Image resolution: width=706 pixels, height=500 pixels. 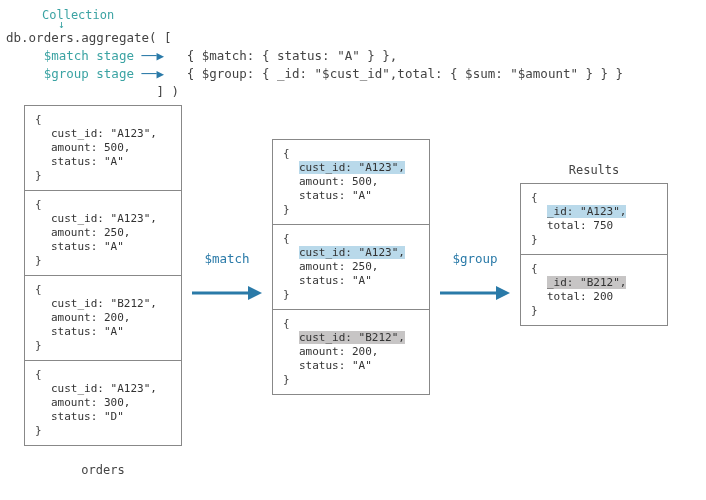 What do you see at coordinates (353, 56) in the screenshot?
I see `code-line-match: $match stage ──▶ { $match: { status: "A"…` at bounding box center [353, 56].